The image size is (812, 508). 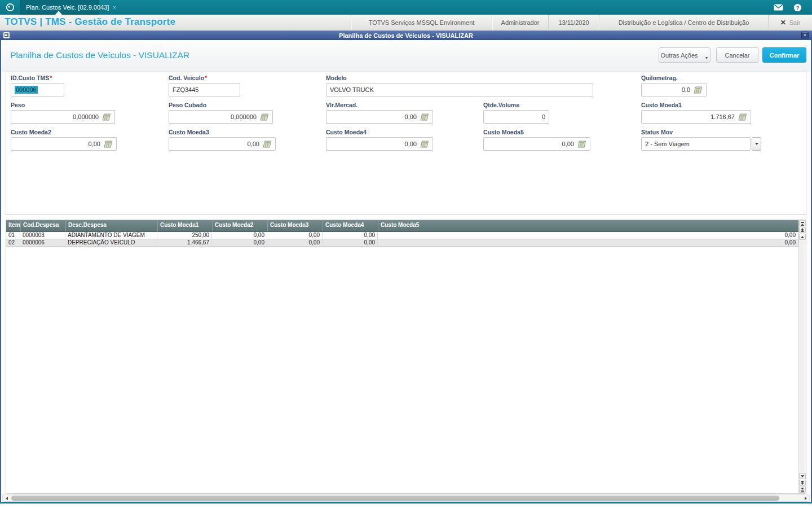 I want to click on grid-column-header: Item, so click(x=14, y=226).